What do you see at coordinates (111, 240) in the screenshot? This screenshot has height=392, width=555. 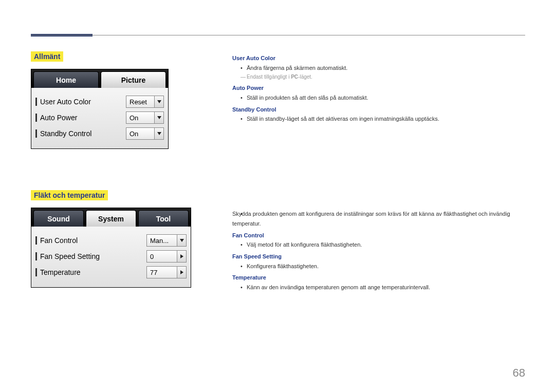 I see `row-fan-control: Fan Control Man...` at bounding box center [111, 240].